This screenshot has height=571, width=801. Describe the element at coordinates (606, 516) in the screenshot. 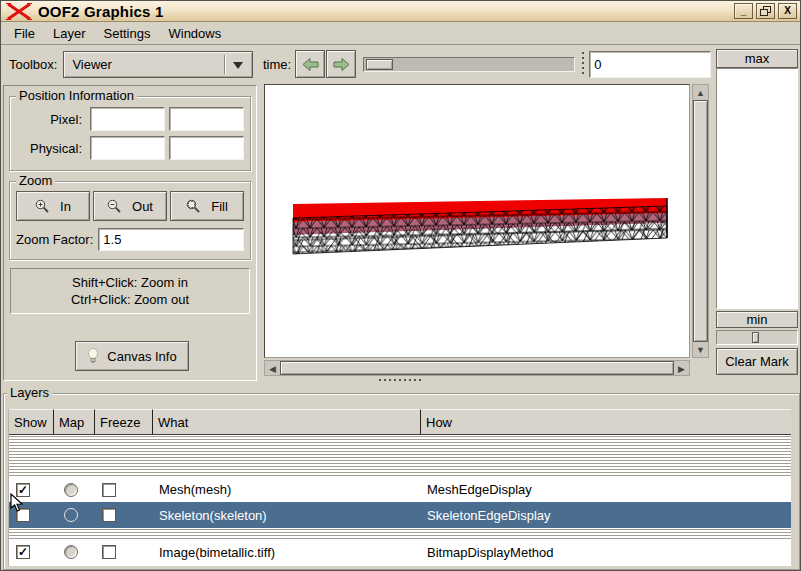

I see `layer-how: SkeletonEdgeDisplay` at that location.